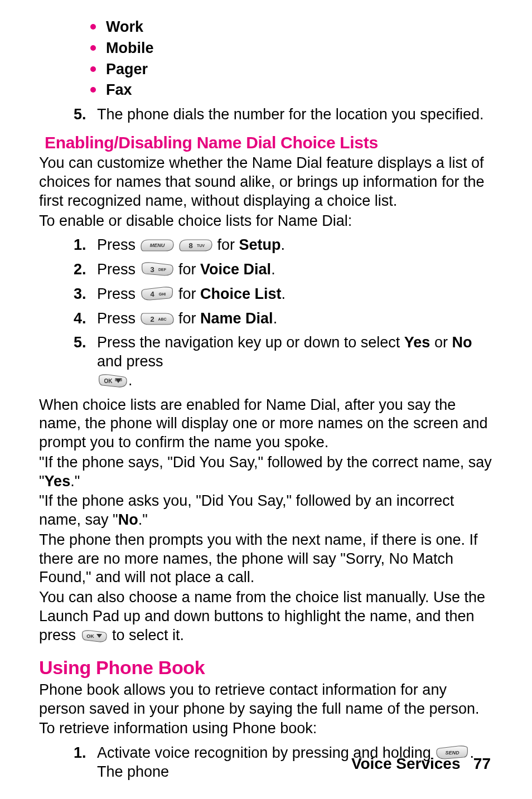 The height and width of the screenshot is (799, 532). Describe the element at coordinates (196, 245) in the screenshot. I see `eight-key-icon: 8TUV` at that location.